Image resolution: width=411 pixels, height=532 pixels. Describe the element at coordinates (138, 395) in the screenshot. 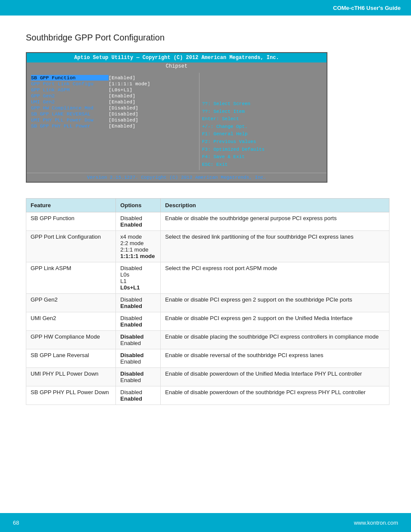

I see `cell-options-8: DisabledEnabled` at that location.